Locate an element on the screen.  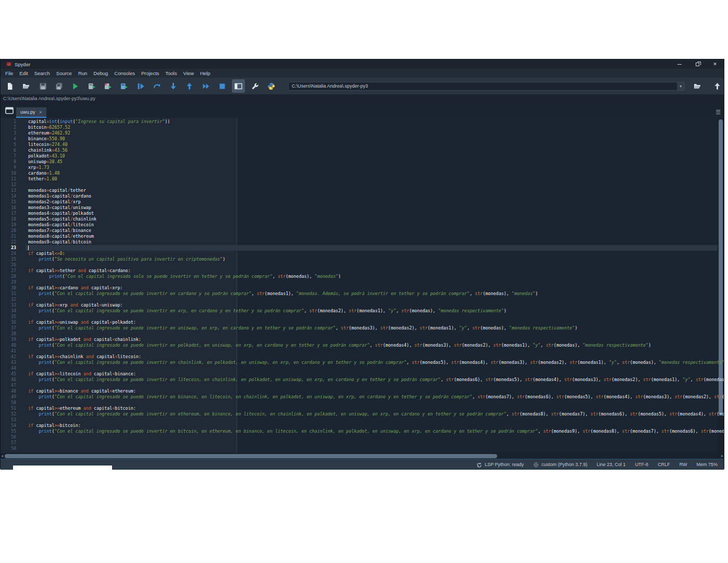
run-cell-advance-button is located at coordinates (108, 86).